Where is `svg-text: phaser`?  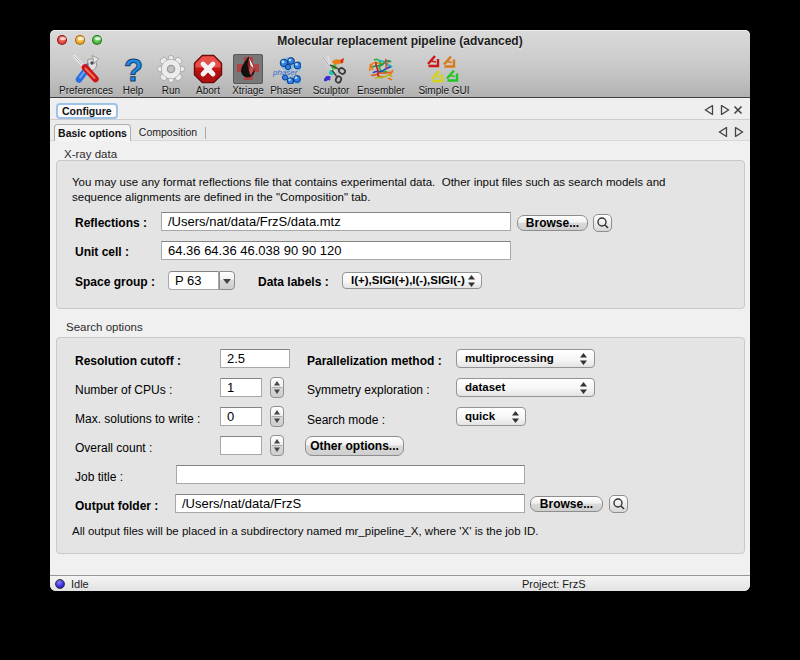 svg-text: phaser is located at coordinates (285, 72).